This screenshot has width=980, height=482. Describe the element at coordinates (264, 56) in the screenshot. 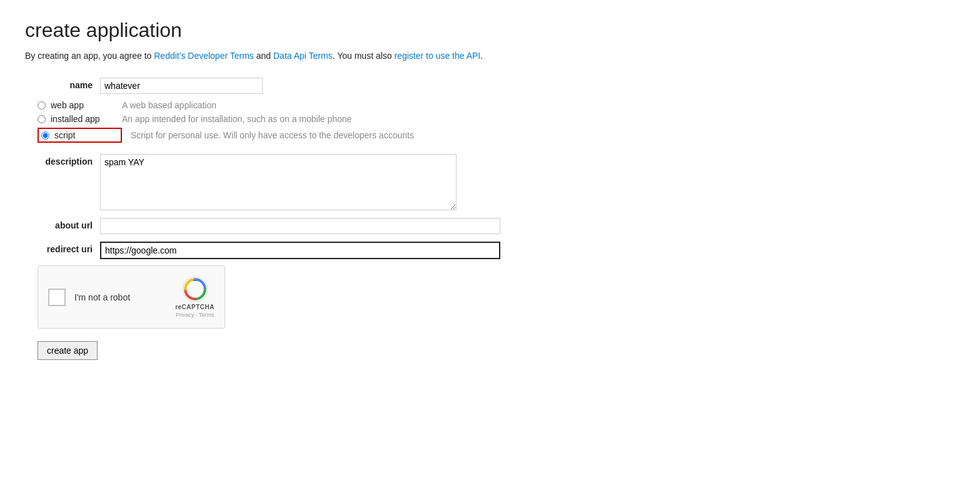

I see `intro-text-2: and` at that location.